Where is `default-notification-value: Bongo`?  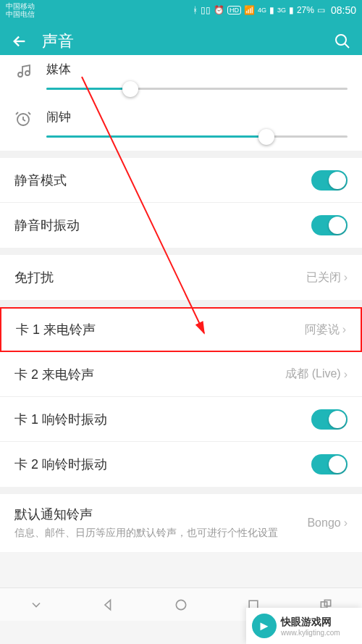
default-notification-value: Bongo is located at coordinates (324, 523).